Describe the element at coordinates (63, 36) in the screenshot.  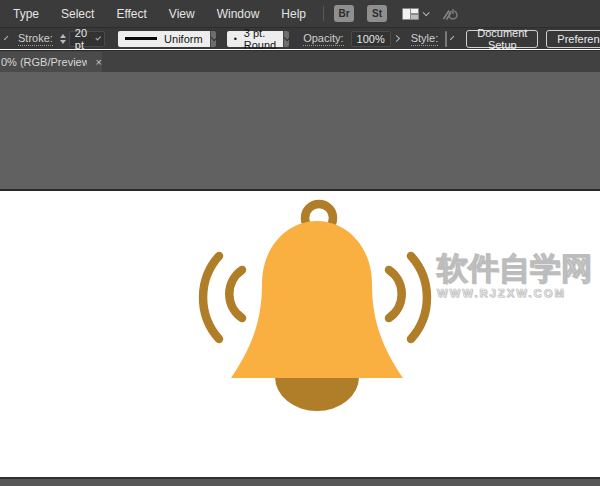
I see `stepper-up-icon` at that location.